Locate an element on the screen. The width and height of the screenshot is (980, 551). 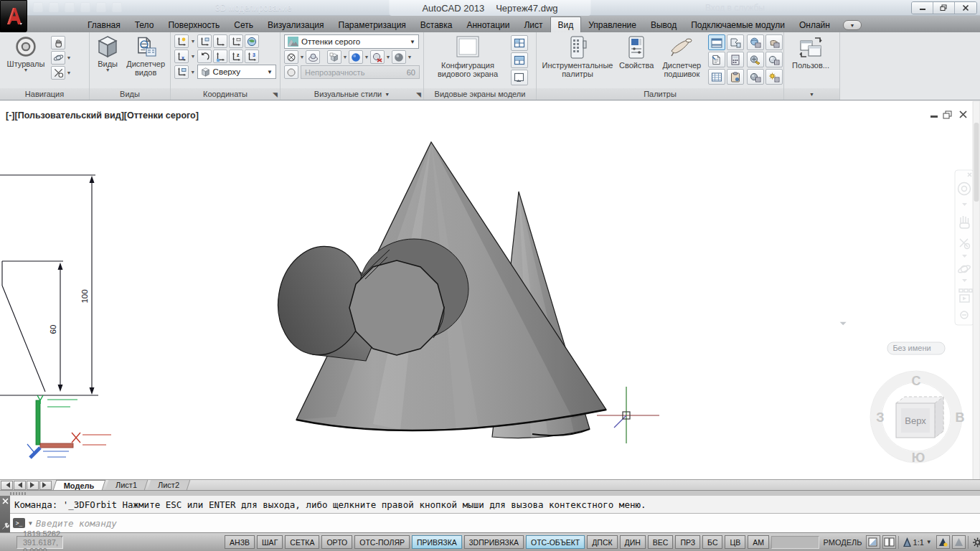
viewport-window-controls is located at coordinates (948, 115).